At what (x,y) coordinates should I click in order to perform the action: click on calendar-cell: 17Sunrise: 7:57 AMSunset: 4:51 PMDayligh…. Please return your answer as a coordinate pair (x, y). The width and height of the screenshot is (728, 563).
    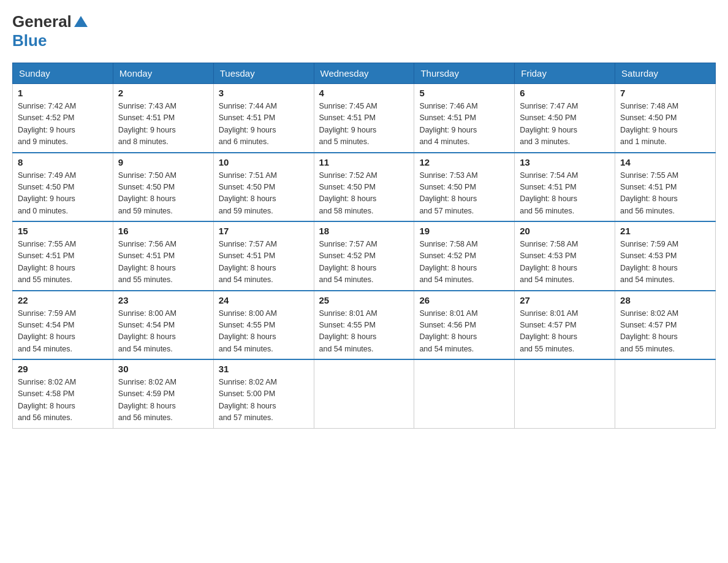
    Looking at the image, I should click on (264, 256).